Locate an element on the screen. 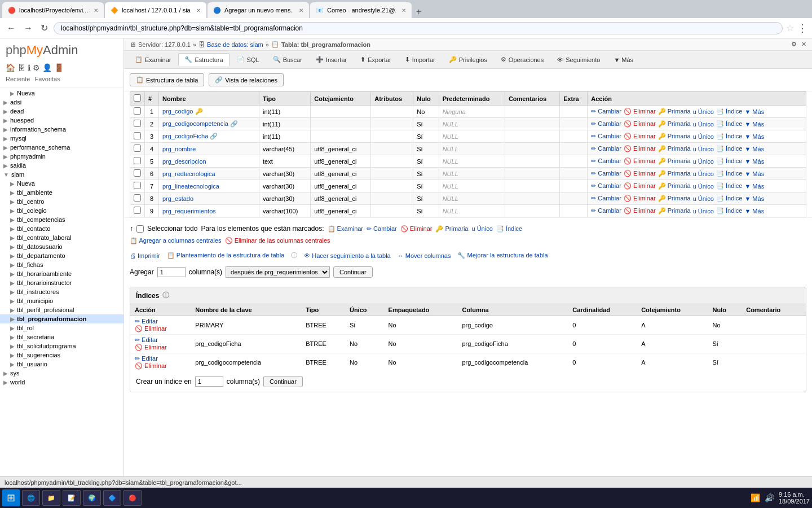  row-primaria-7: 🔑 Primaria is located at coordinates (674, 186).